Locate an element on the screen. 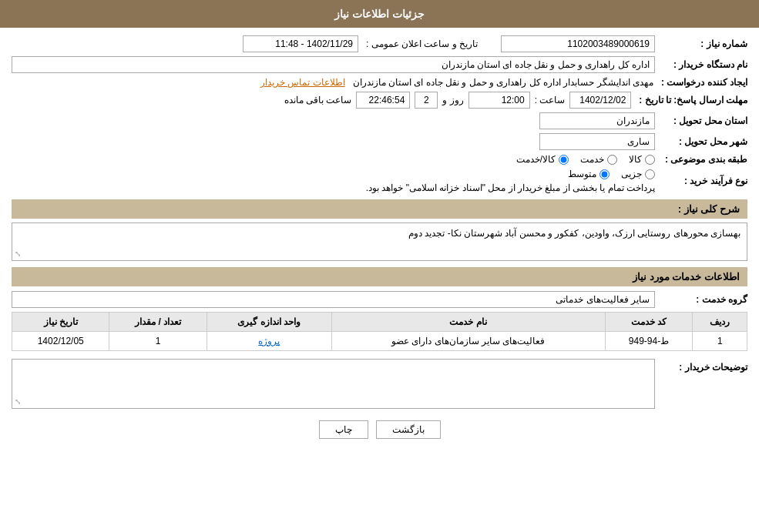 The height and width of the screenshot is (532, 759). noeFarayand-jozi-radio is located at coordinates (650, 174).